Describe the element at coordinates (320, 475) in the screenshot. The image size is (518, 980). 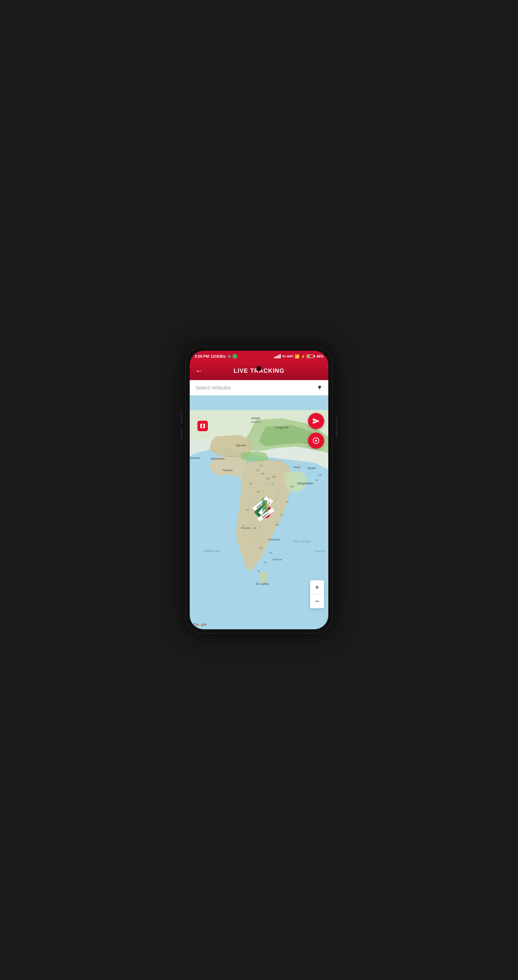
I see `svg-text: AR` at that location.